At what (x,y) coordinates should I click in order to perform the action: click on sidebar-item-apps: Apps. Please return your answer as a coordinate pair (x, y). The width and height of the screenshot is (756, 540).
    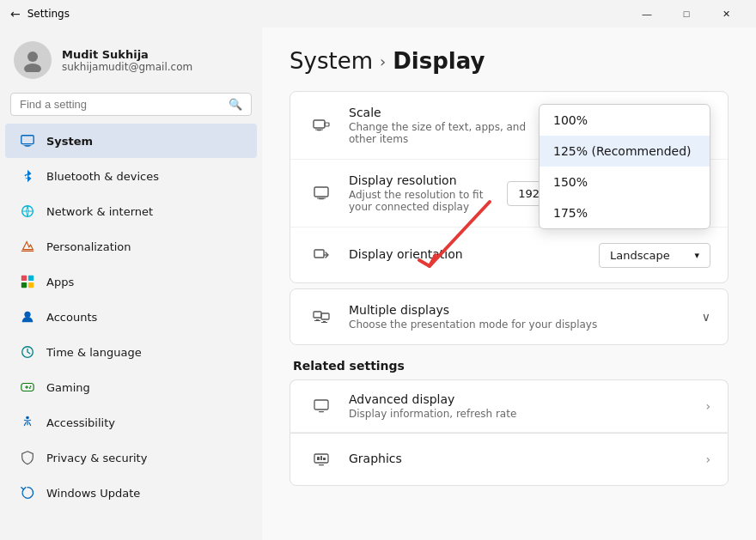
    Looking at the image, I should click on (131, 282).